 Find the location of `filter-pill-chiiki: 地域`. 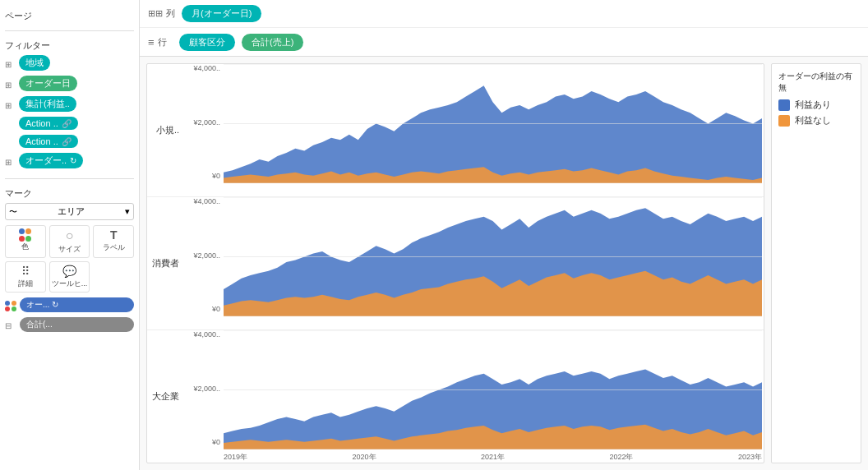

filter-pill-chiiki: 地域 is located at coordinates (35, 62).